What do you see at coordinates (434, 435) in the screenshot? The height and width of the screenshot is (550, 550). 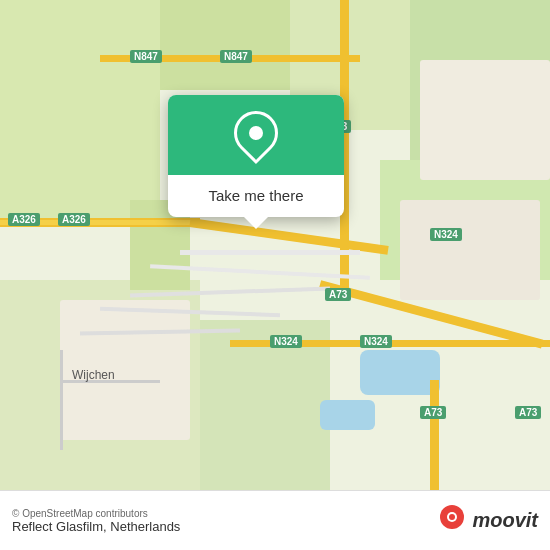 I see `road-a73-v2` at bounding box center [434, 435].